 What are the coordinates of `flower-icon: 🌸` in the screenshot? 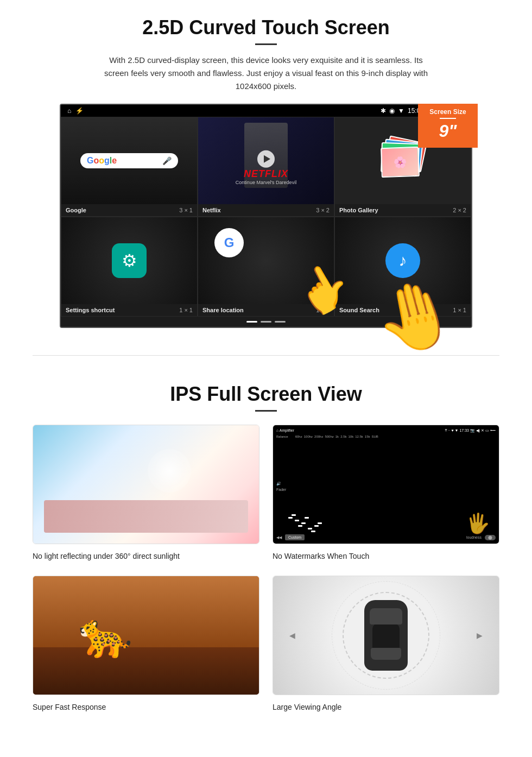 It's located at (400, 162).